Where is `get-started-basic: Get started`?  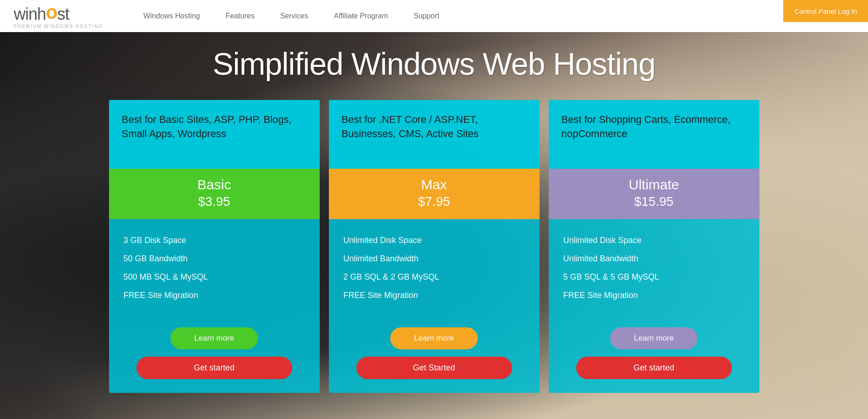
get-started-basic: Get started is located at coordinates (214, 368).